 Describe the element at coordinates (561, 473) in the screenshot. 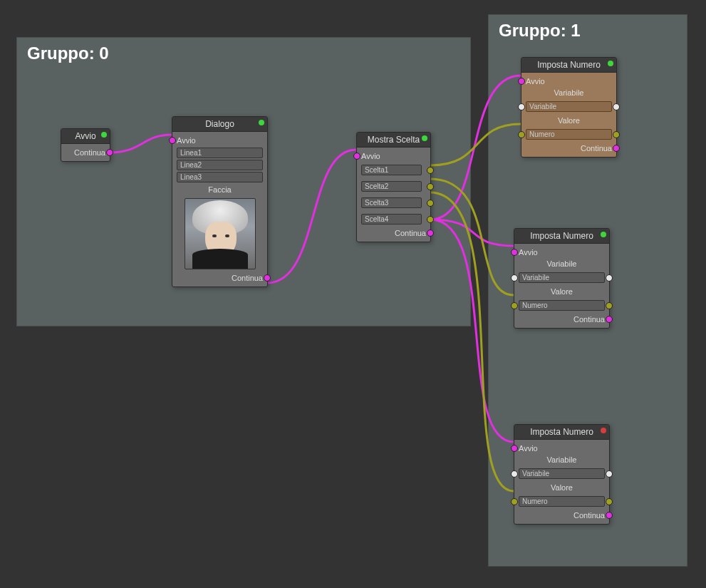

I see `imposta3-variabile-field: Variabile` at that location.